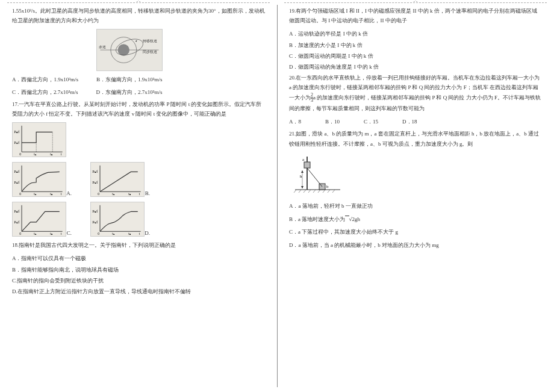 This screenshot has width=554, height=392. Describe the element at coordinates (416, 34) in the screenshot. I see `q19-opt-a: A．运动轨迹的半径是 I 中的 k 倍` at that location.